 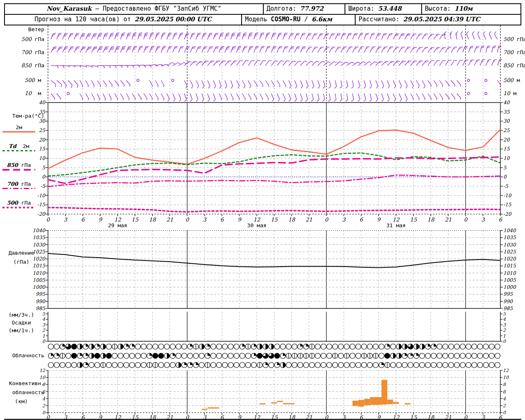 I want to click on svg-text: 1000, so click(x=39, y=287).